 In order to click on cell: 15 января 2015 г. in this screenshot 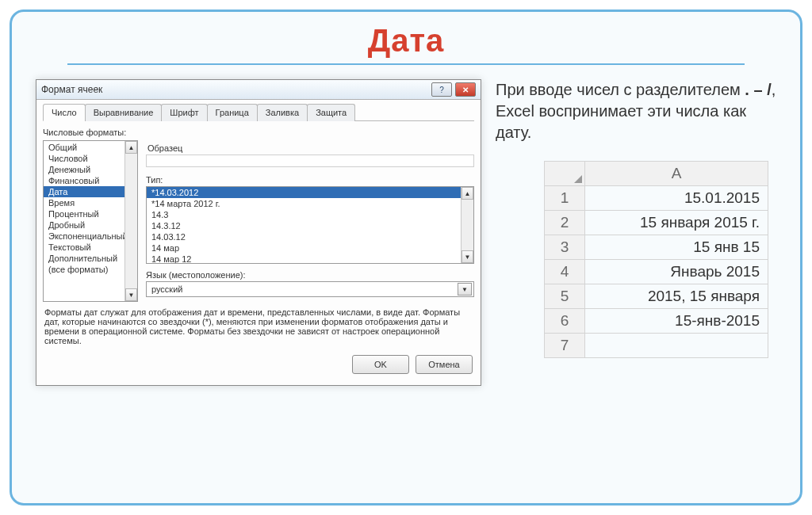, I will do `click(677, 223)`.